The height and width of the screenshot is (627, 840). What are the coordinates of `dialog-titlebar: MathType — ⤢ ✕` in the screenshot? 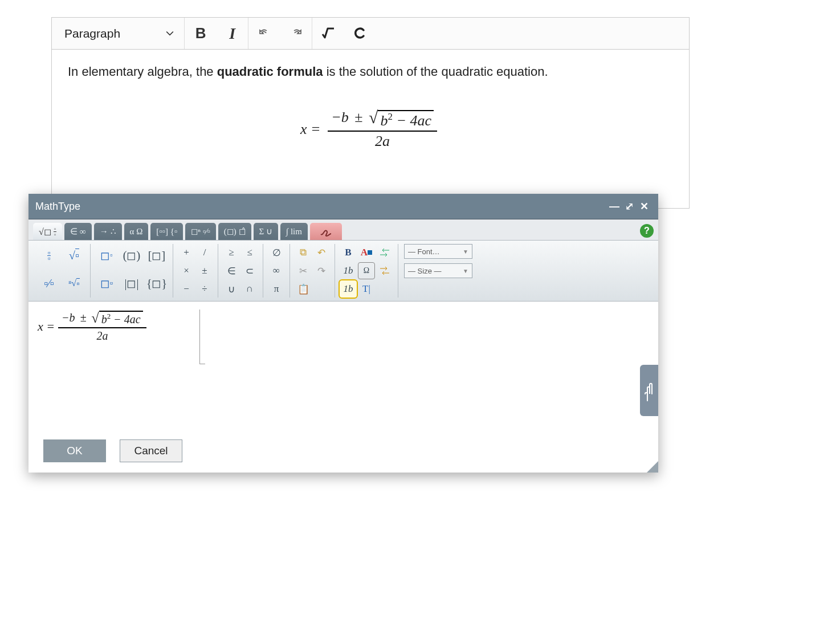 It's located at (343, 206).